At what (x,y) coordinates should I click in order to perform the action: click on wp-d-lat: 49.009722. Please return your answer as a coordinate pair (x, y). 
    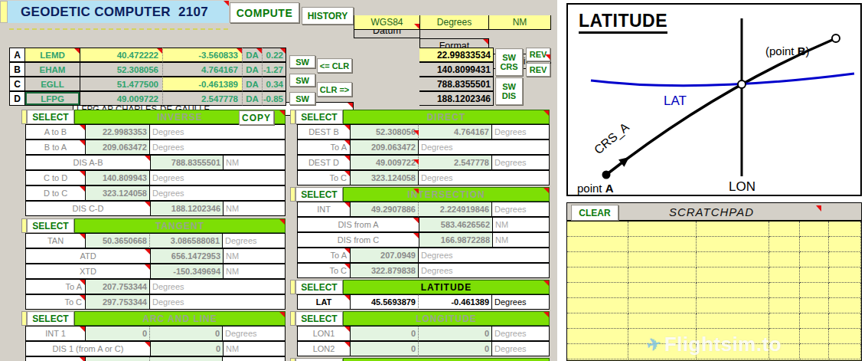
    Looking at the image, I should click on (121, 98).